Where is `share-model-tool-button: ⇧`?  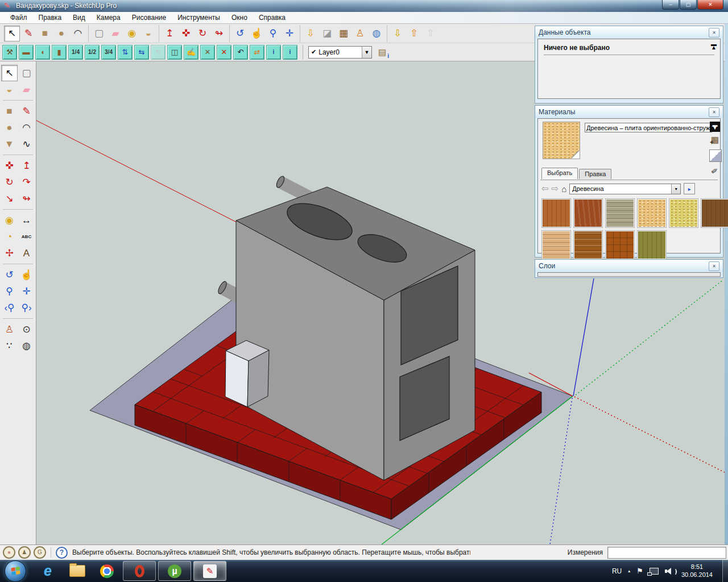 share-model-tool-button: ⇧ is located at coordinates (414, 34).